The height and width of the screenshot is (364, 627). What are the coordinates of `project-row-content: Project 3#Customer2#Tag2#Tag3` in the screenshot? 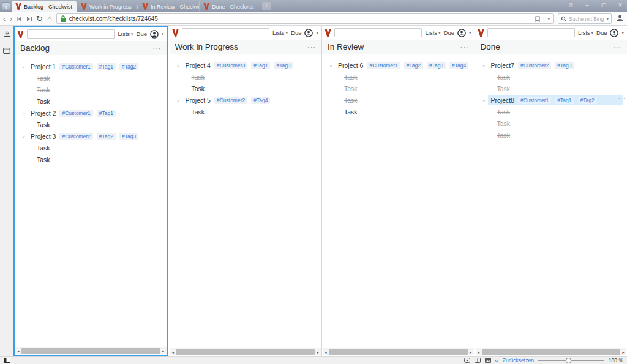 It's located at (84, 136).